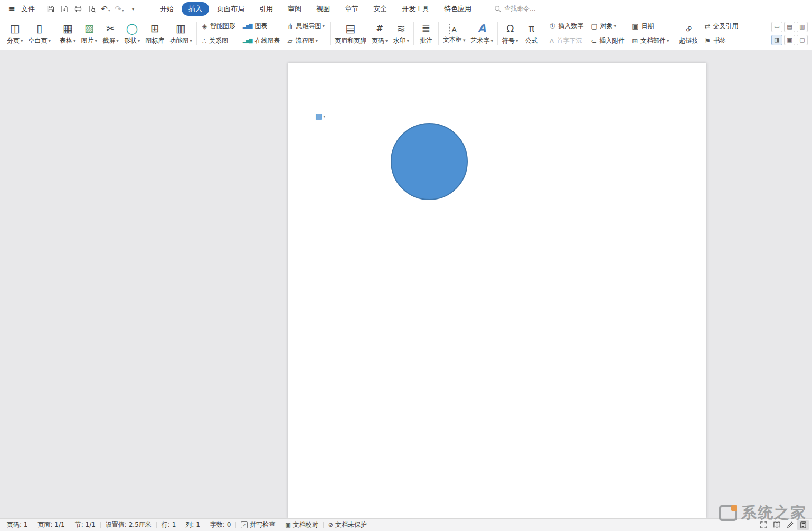 This screenshot has width=812, height=531. Describe the element at coordinates (777, 27) in the screenshot. I see `view-toggle-icon: ▭` at that location.